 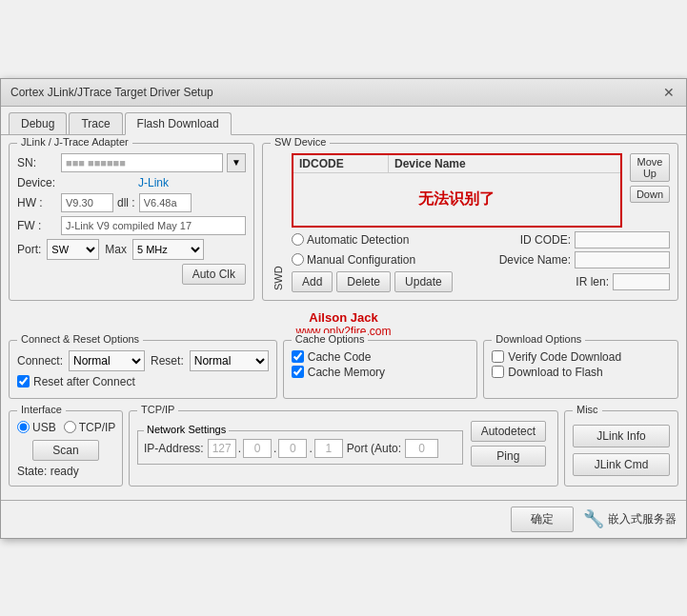 I want to click on connect-select: Normal Reset, so click(x=107, y=361).